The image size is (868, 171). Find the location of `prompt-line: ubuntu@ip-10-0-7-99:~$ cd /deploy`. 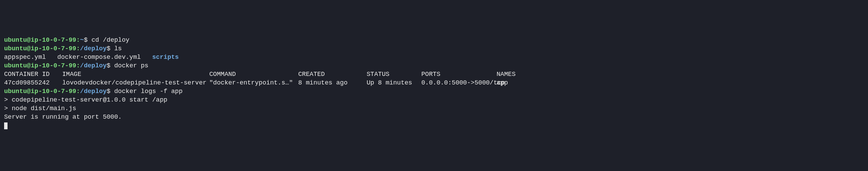

prompt-line: ubuntu@ip-10-0-7-99:~$ cd /deploy is located at coordinates (434, 40).